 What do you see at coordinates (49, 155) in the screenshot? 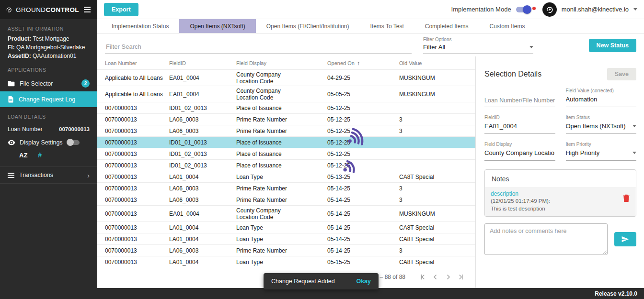
I see `sort-options-row: AZ #` at bounding box center [49, 155].